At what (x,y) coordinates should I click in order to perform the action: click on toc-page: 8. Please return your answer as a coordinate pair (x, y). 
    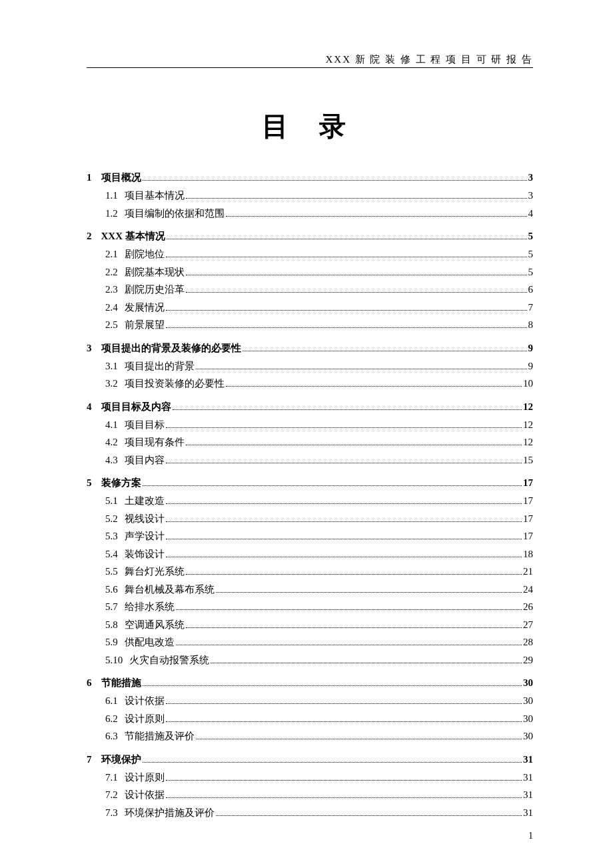
    Looking at the image, I should click on (531, 325).